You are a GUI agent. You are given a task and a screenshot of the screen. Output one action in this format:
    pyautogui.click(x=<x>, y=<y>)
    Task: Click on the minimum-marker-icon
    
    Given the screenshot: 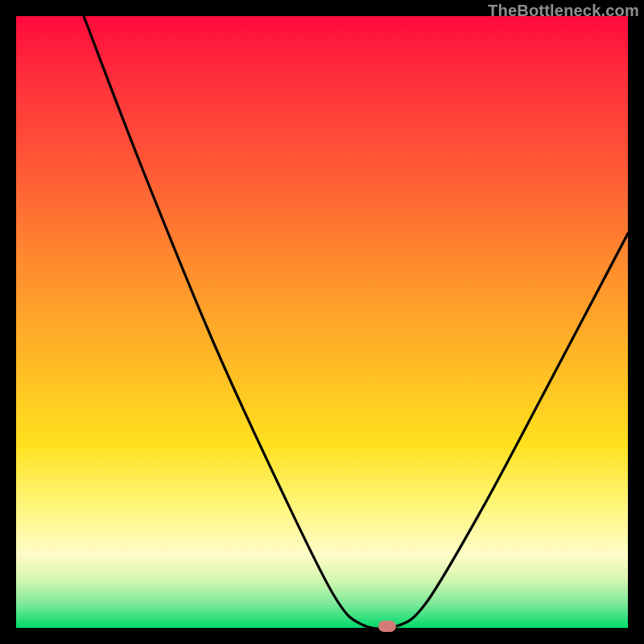 What is the action you would take?
    pyautogui.click(x=387, y=626)
    